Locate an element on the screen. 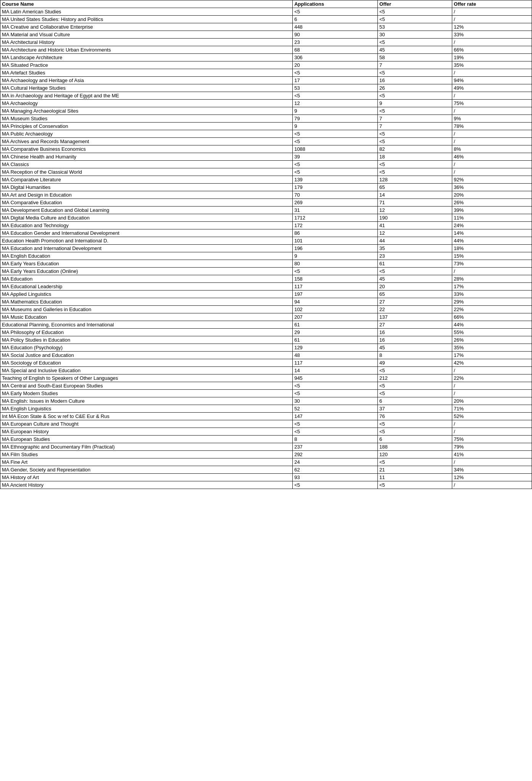 The height and width of the screenshot is (781, 532). course-name-cell: MA Artefact Studies is located at coordinates (147, 73).